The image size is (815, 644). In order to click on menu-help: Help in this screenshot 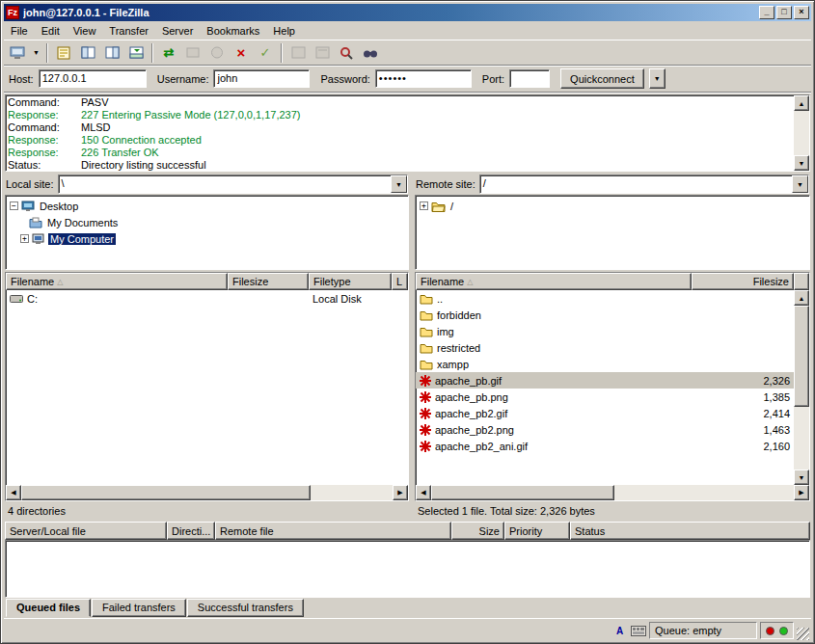, I will do `click(284, 31)`.